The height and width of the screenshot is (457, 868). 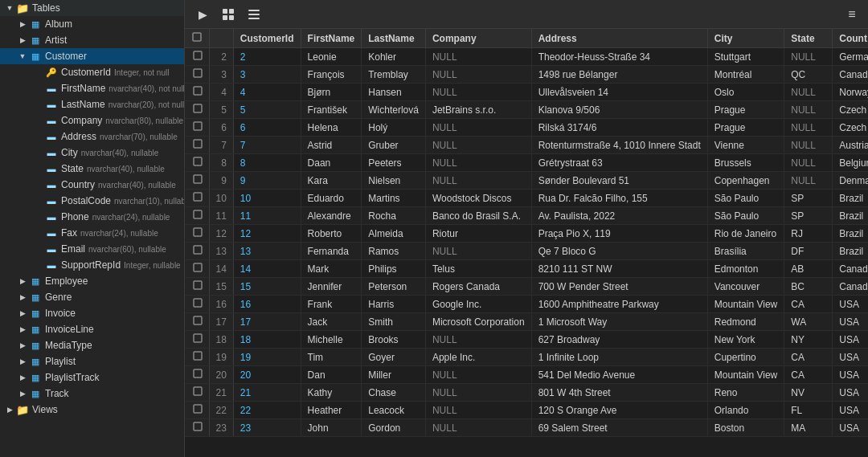 What do you see at coordinates (850, 39) in the screenshot?
I see `col-header-country: Count` at bounding box center [850, 39].